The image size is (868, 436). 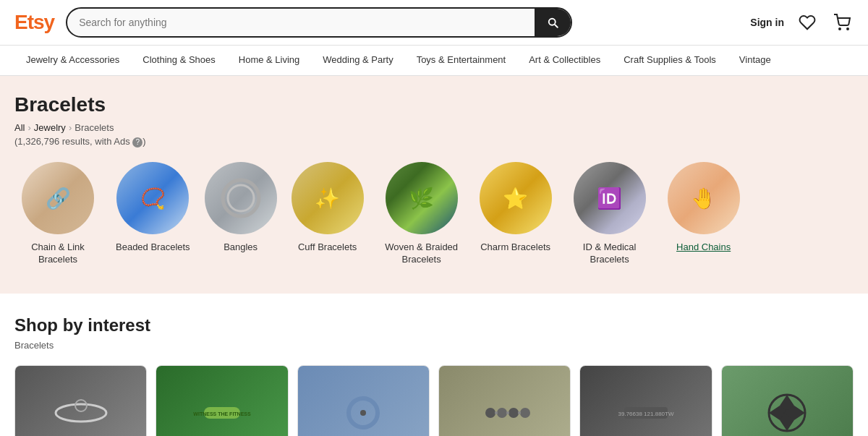 What do you see at coordinates (801, 22) in the screenshot?
I see `header-actions: Sign in` at bounding box center [801, 22].